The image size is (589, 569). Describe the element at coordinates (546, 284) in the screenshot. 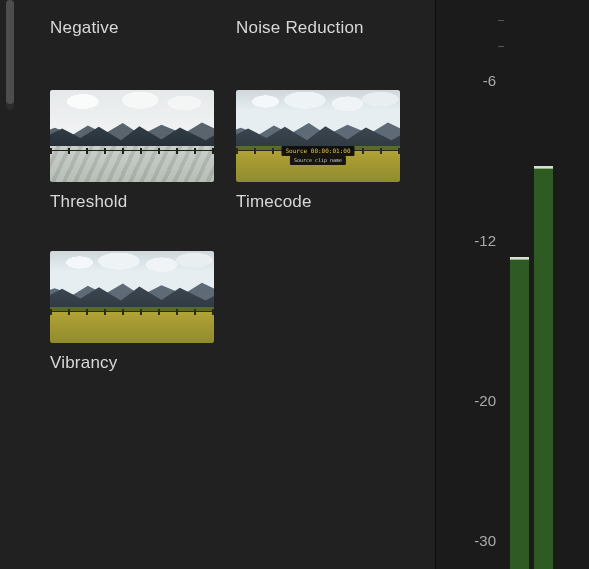

I see `meter-lane` at that location.